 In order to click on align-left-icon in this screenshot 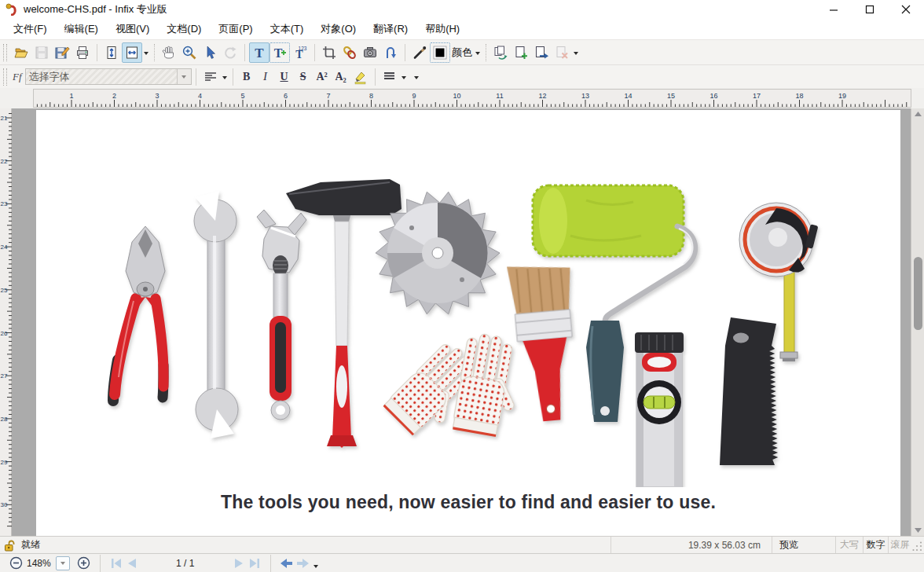, I will do `click(211, 77)`.